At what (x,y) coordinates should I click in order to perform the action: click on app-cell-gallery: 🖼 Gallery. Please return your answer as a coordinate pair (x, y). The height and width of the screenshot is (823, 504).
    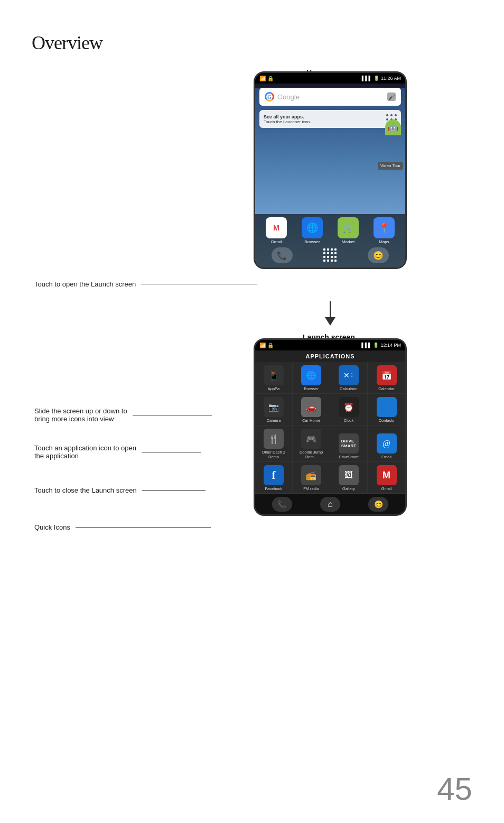
    Looking at the image, I should click on (349, 478).